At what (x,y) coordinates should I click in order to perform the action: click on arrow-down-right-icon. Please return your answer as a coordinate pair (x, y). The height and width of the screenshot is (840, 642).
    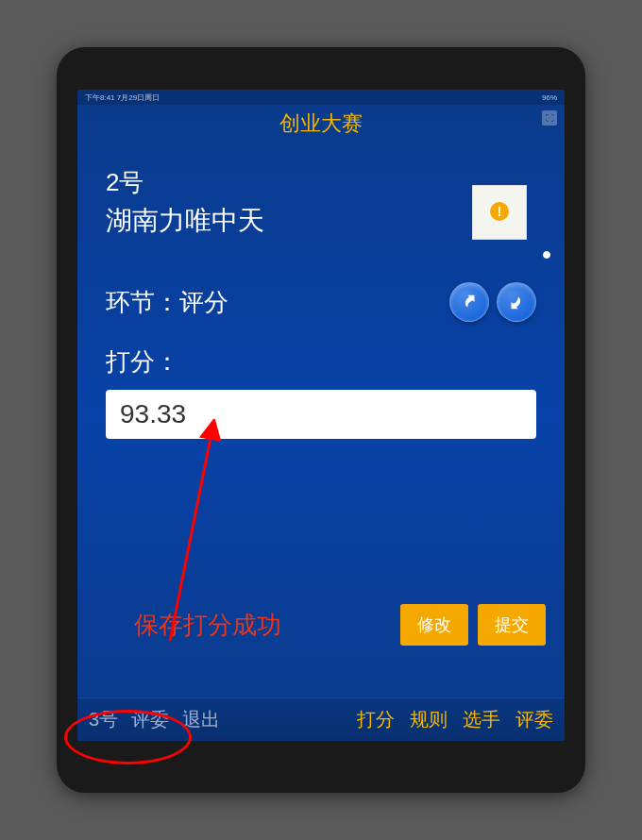
    Looking at the image, I should click on (516, 302).